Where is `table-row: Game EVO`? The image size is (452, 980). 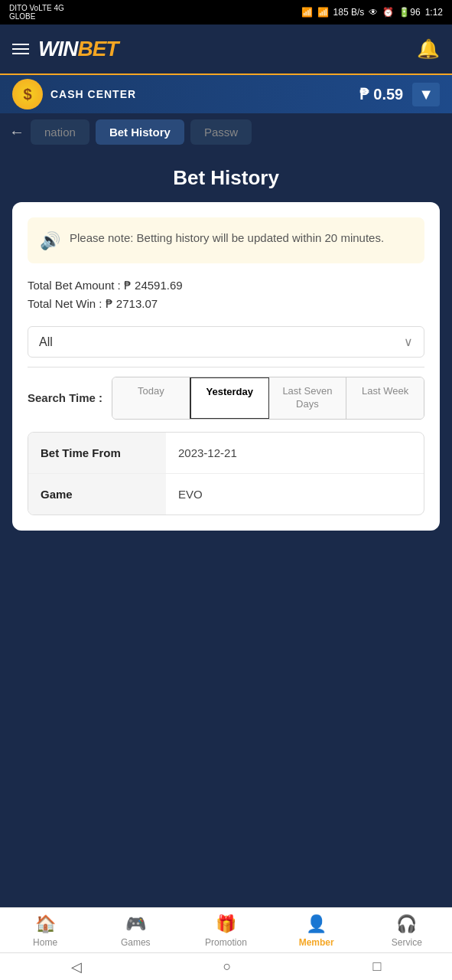
table-row: Game EVO is located at coordinates (226, 495).